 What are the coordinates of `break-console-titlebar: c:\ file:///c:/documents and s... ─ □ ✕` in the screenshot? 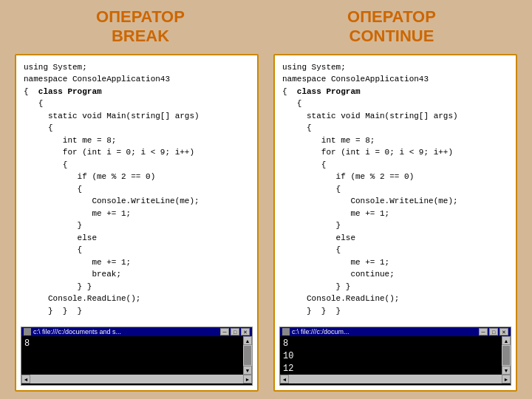 It's located at (137, 332).